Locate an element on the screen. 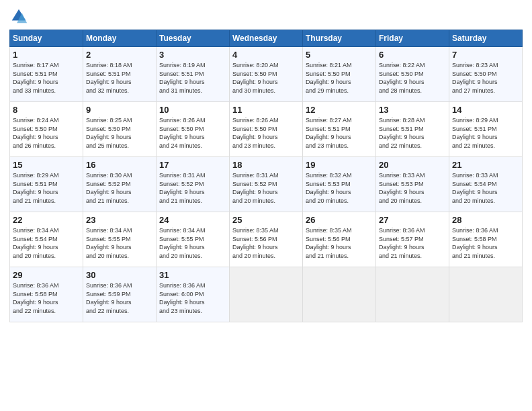  day-cell: 28Sunrise: 8:36 AM Sunset: 5:58 PM Dayli… is located at coordinates (486, 240).